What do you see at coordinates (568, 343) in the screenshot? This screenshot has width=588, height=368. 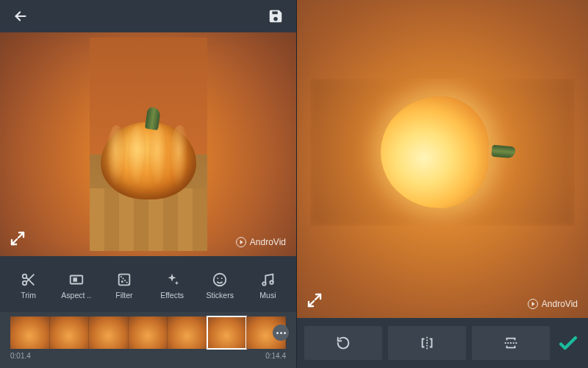 I see `check-icon` at bounding box center [568, 343].